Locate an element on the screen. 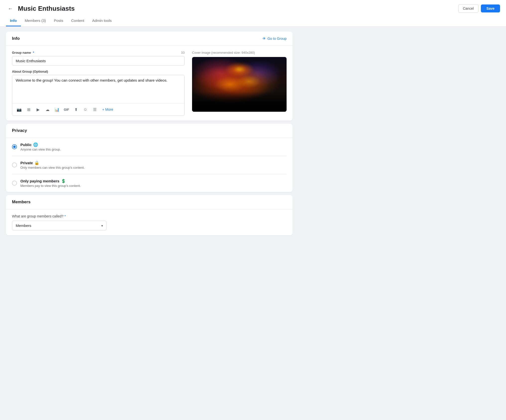  chart-icon: 📊 is located at coordinates (57, 109).